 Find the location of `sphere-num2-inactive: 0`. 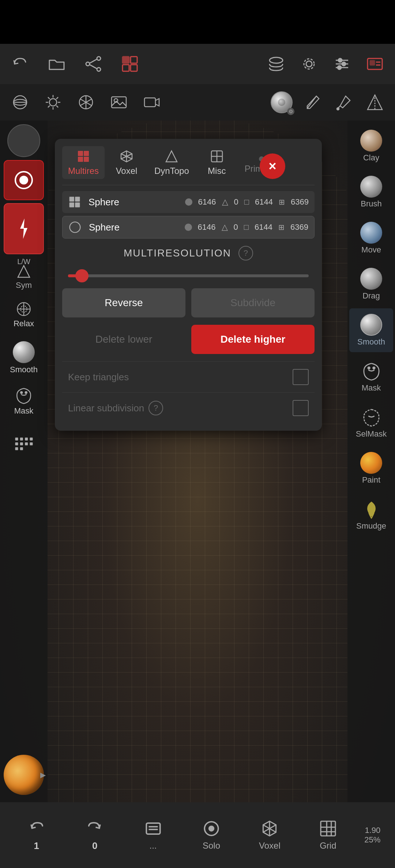

sphere-num2-inactive: 0 is located at coordinates (236, 202).